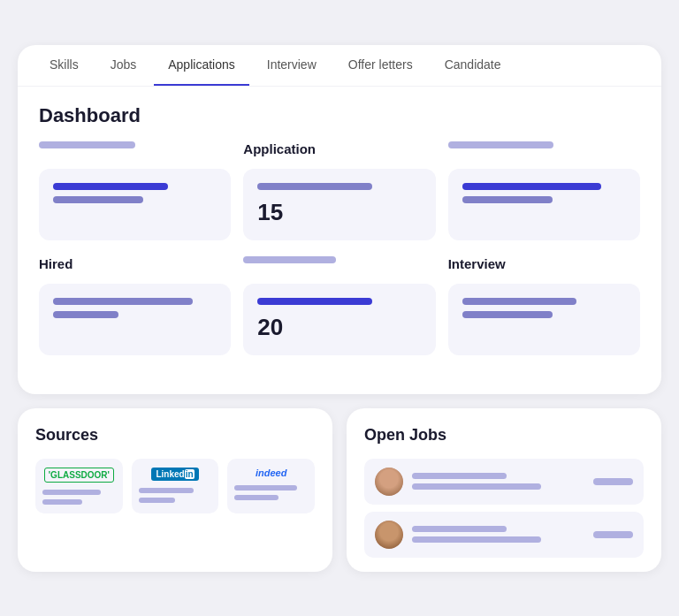 The height and width of the screenshot is (616, 679). Describe the element at coordinates (389, 535) in the screenshot. I see `avatar-2-inner` at that location.